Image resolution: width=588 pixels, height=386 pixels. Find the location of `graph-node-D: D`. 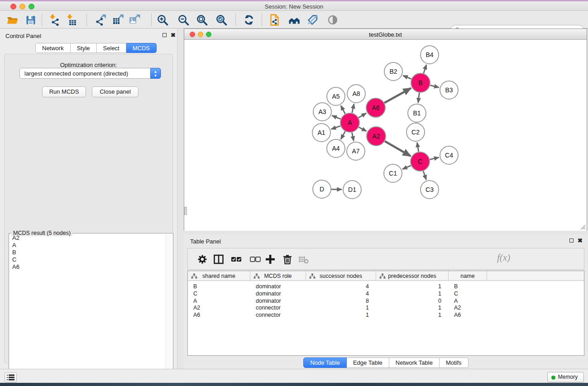

graph-node-D: D is located at coordinates (322, 189).